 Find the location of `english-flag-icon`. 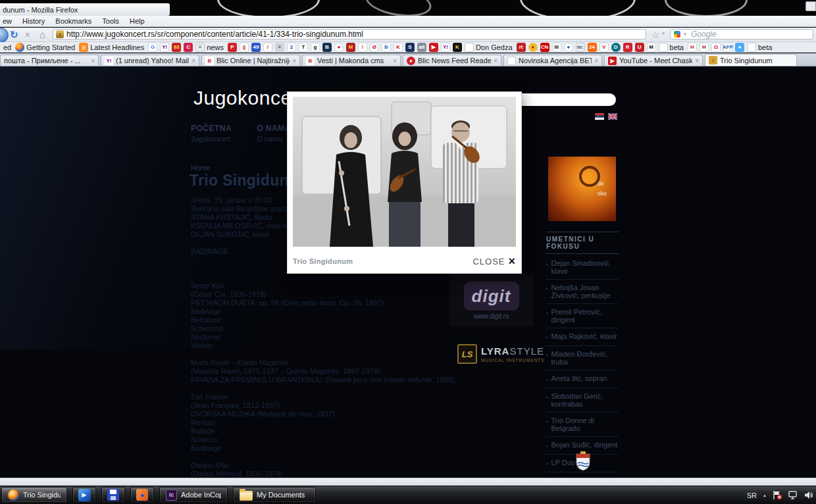

english-flag-icon is located at coordinates (613, 116).